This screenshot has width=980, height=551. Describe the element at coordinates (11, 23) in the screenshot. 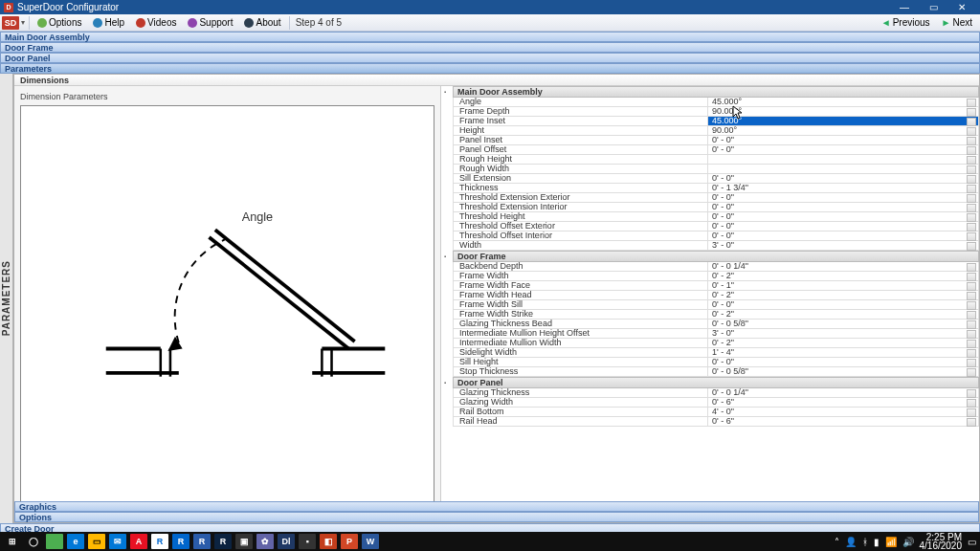

I see `app-logo: SD` at that location.